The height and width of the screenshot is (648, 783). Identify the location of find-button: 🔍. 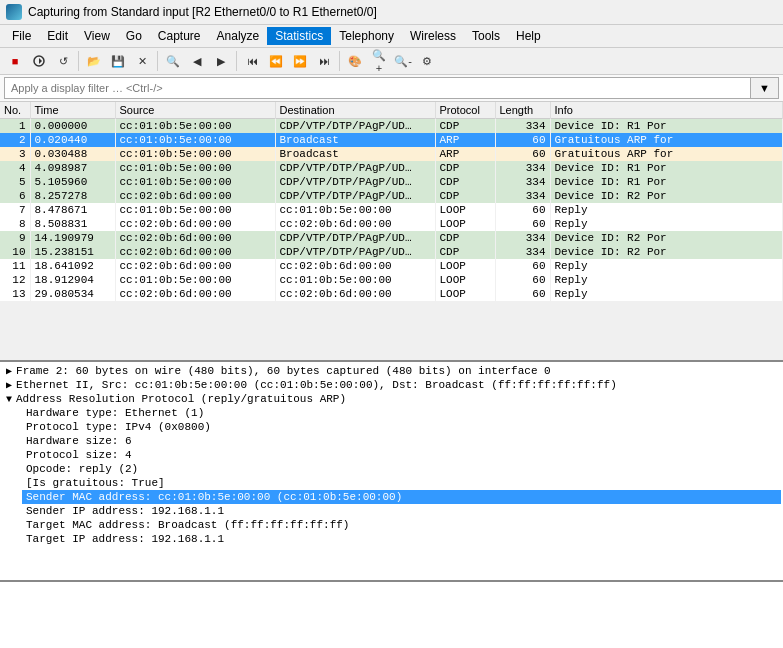
(173, 61).